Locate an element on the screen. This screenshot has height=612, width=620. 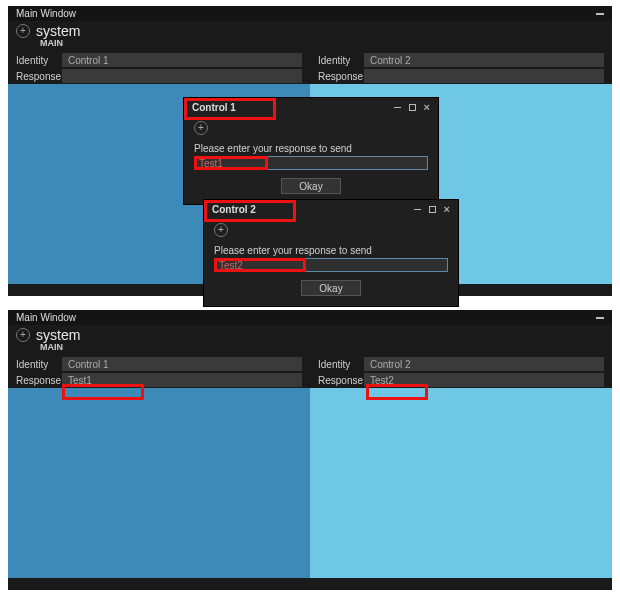
right-column: IdentityControl 2 Response is located at coordinates (461, 68).